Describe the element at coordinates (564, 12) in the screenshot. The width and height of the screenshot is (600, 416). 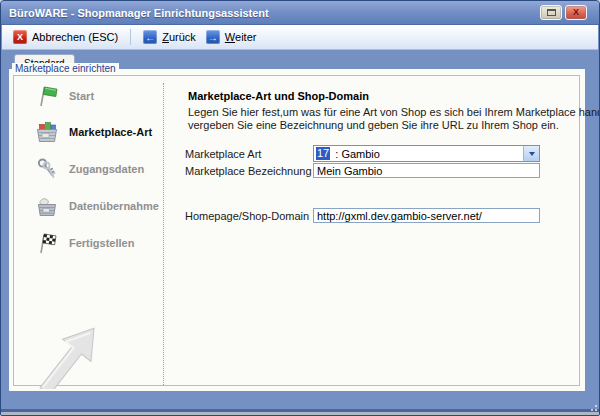
I see `window-controls: X` at that location.